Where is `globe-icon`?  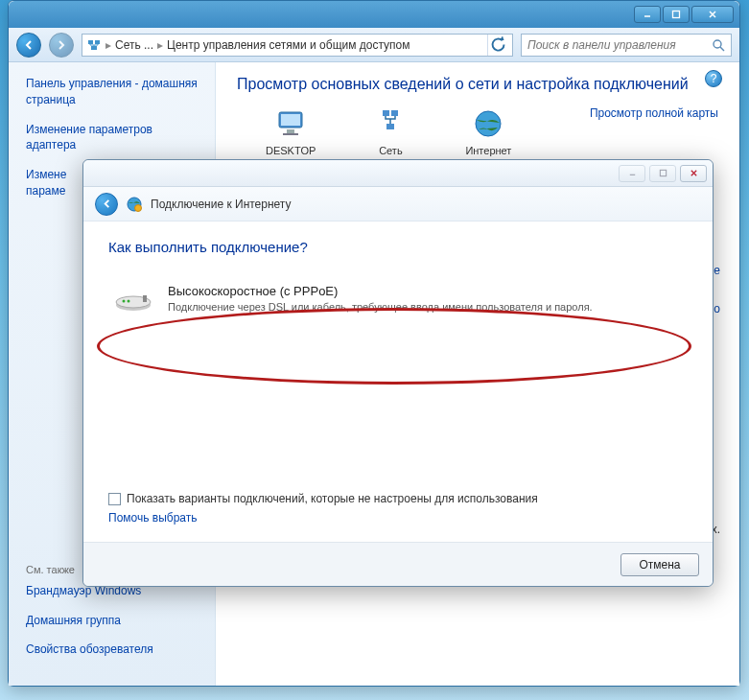 globe-icon is located at coordinates (488, 124).